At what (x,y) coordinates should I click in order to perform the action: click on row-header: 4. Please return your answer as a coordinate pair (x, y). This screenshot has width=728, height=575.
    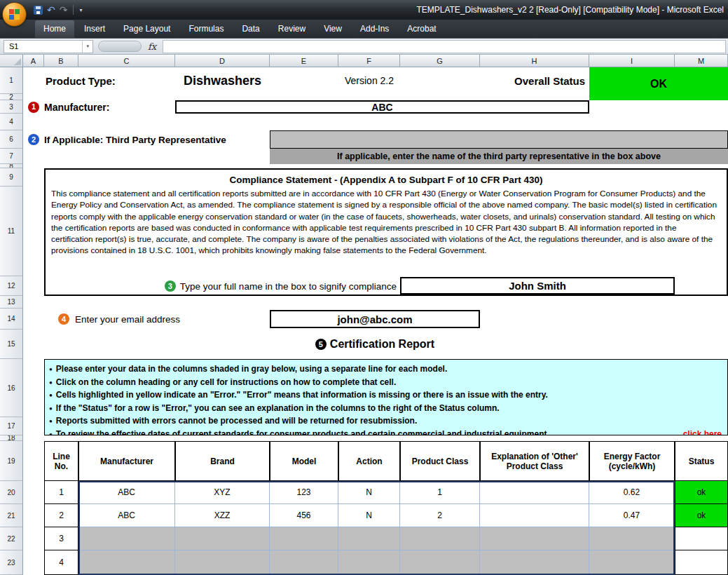
    Looking at the image, I should click on (11, 122).